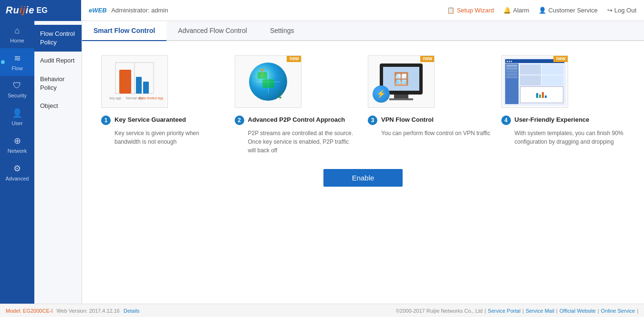 This screenshot has height=317, width=644. Describe the element at coordinates (363, 178) in the screenshot. I see `enable-btn-wrapper: Enable` at that location.